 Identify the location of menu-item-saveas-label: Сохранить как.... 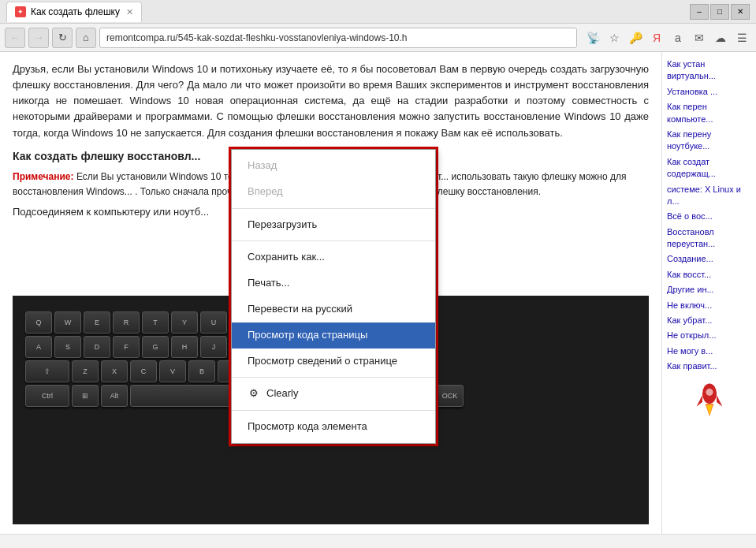
(286, 257).